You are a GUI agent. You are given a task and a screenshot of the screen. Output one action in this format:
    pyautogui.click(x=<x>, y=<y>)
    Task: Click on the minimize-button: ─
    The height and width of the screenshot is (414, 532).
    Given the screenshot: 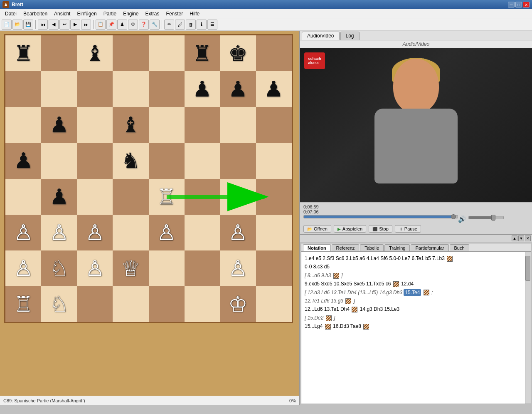 What is the action you would take?
    pyautogui.click(x=511, y=5)
    